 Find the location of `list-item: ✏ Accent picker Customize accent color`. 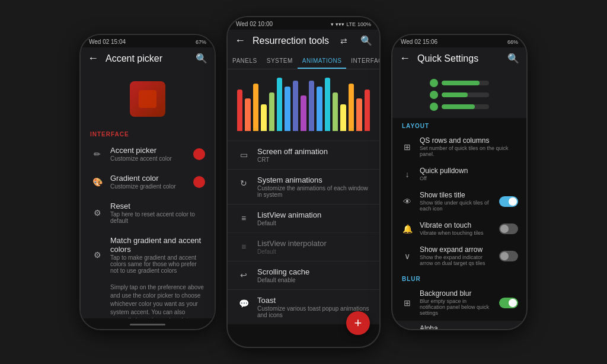

list-item: ✏ Accent picker Customize accent color is located at coordinates (148, 154).